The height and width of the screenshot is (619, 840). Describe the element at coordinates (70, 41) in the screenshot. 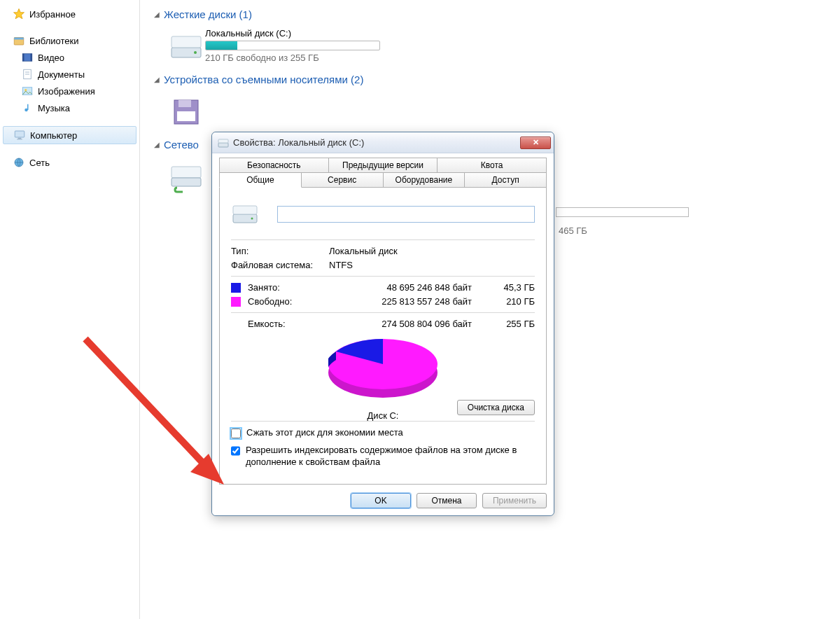

I see `sidebar-item-libraries: Библиотеки` at that location.